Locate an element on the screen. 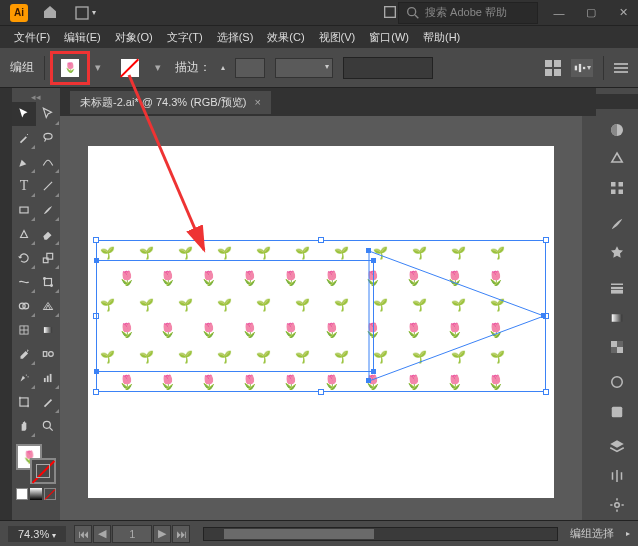  stock-icon is located at coordinates (390, 13).